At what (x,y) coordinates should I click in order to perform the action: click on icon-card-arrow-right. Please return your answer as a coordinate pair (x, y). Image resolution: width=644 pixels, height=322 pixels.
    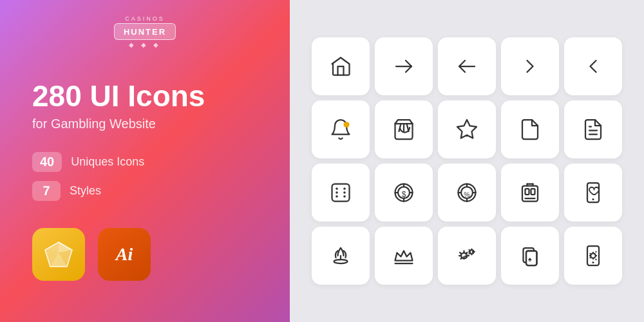
    Looking at the image, I should click on (404, 66).